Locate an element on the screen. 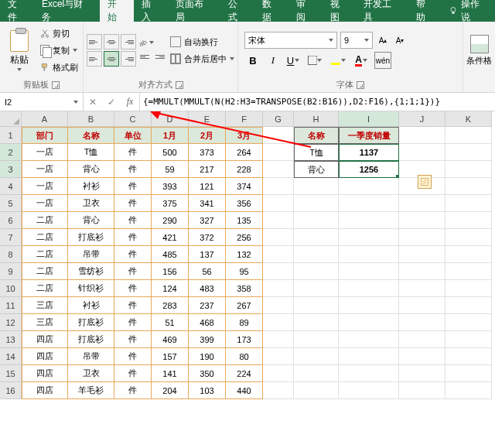 This screenshot has height=448, width=495. cell: 132 is located at coordinates (244, 255).